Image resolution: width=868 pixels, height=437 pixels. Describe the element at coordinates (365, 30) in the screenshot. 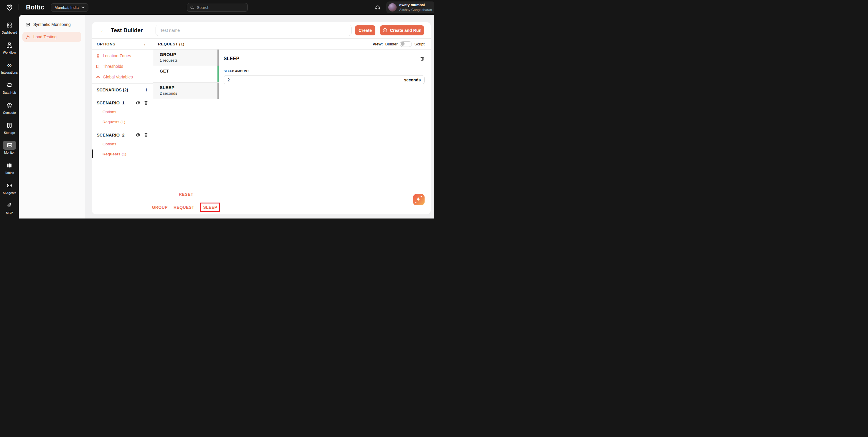

I see `create-button: Create` at that location.